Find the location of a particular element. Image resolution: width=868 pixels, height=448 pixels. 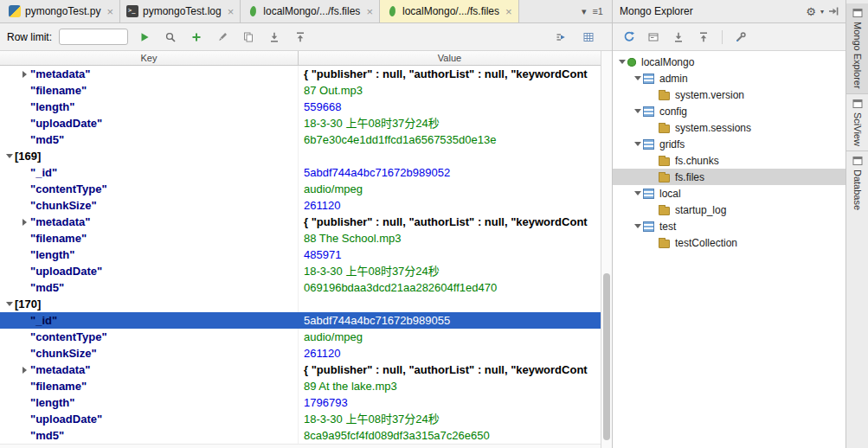

table-row: [169] is located at coordinates (300, 156).